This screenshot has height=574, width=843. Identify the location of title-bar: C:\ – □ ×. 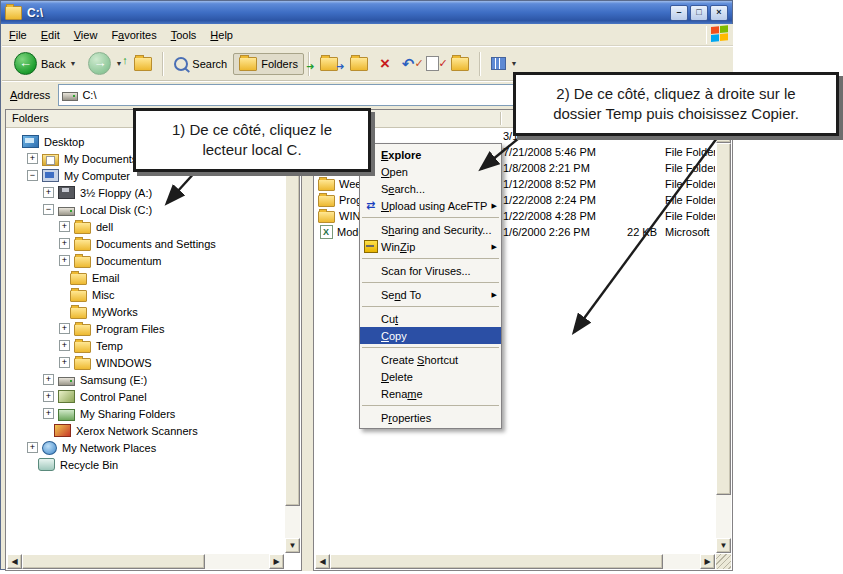
(366, 12).